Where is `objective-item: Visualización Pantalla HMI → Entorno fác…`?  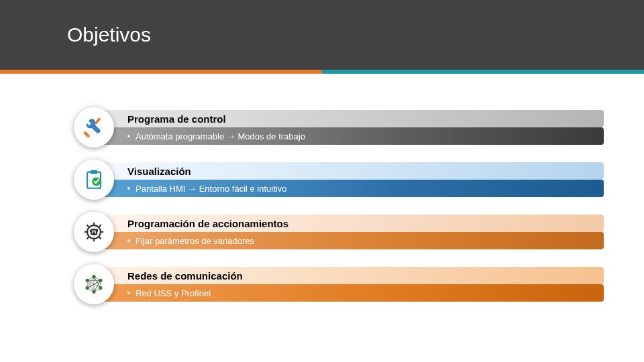
objective-item: Visualización Pantalla HMI → Entorno fác… is located at coordinates (339, 180).